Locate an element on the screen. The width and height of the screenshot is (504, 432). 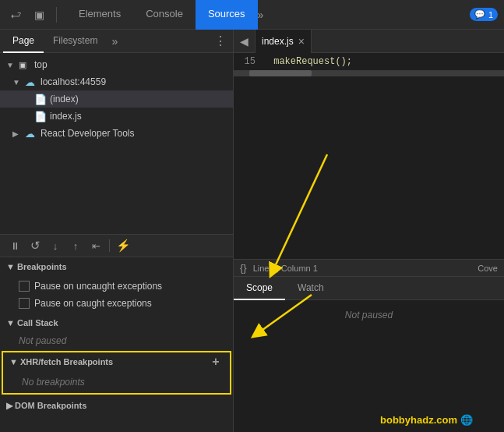
pause-uncaught-label: Pause on uncaught exceptions is located at coordinates (98, 286).